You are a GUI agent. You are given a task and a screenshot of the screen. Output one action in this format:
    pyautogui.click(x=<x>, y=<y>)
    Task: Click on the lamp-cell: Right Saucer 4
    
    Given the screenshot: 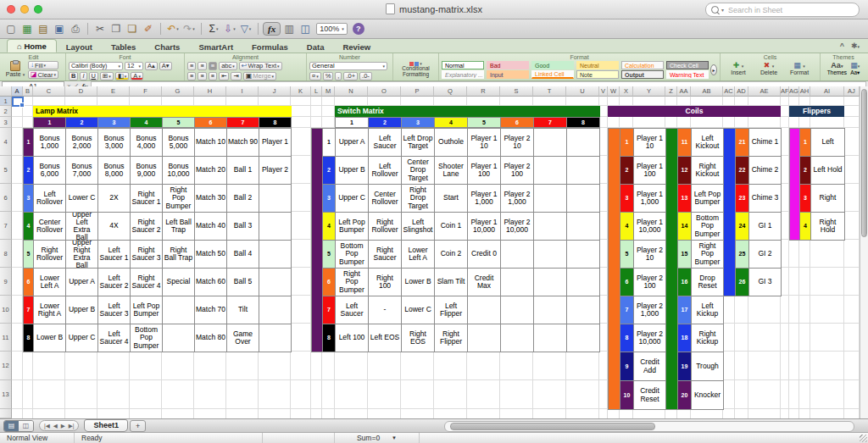 What is the action you would take?
    pyautogui.click(x=146, y=282)
    